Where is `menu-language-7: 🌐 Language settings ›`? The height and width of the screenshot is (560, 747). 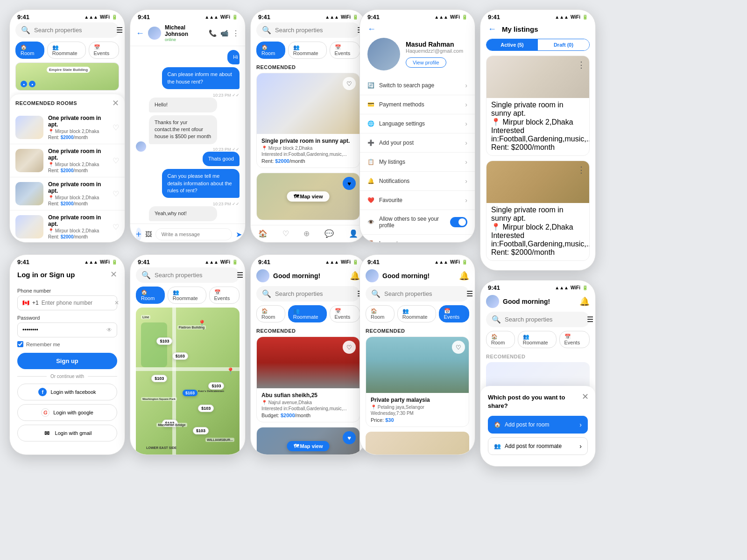
menu-language-7: 🌐 Language settings › is located at coordinates (417, 124).